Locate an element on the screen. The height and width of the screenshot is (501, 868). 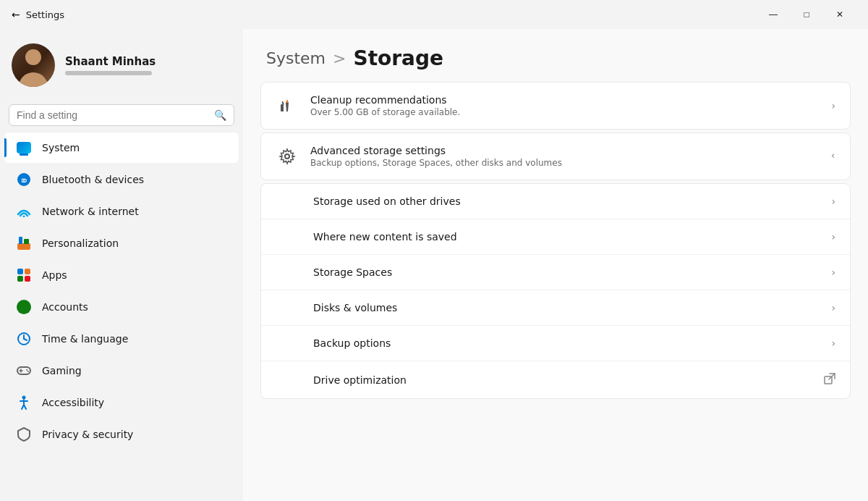
titlebar: ← Settings — □ ✕ is located at coordinates (434, 14).